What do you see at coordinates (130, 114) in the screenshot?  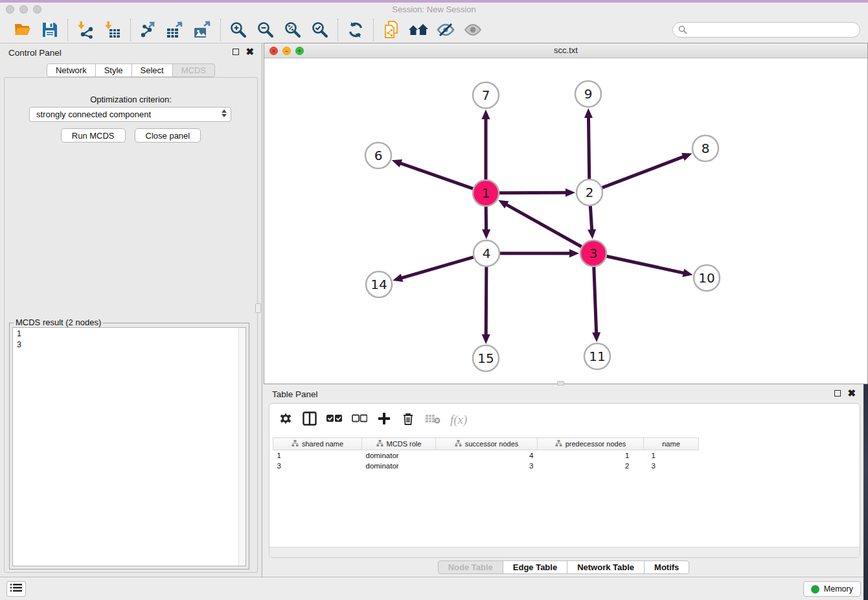 I see `criterion-select: strongly connected component` at bounding box center [130, 114].